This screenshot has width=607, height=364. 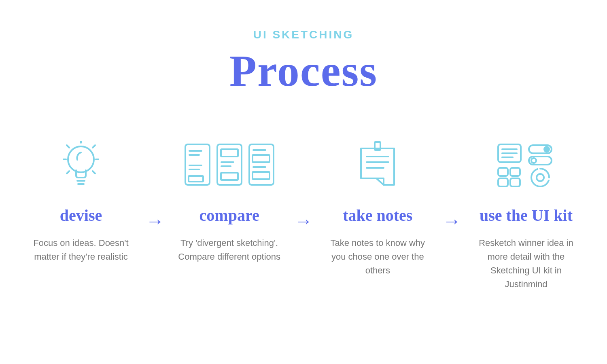 I want to click on step-description: Focus on ideas. Doesn't matter if they'r…, so click(x=81, y=250).